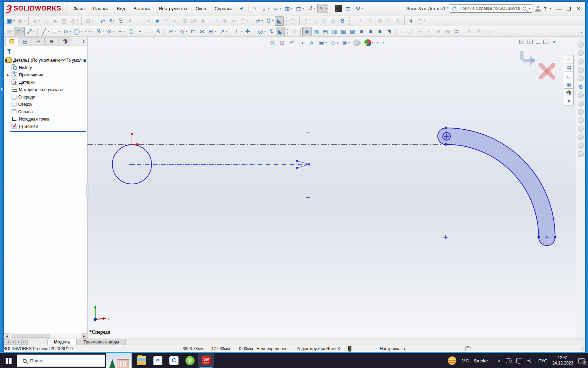 This screenshot has height=368, width=588. Describe the element at coordinates (581, 154) in the screenshot. I see `rail-tool13-icon` at that location.